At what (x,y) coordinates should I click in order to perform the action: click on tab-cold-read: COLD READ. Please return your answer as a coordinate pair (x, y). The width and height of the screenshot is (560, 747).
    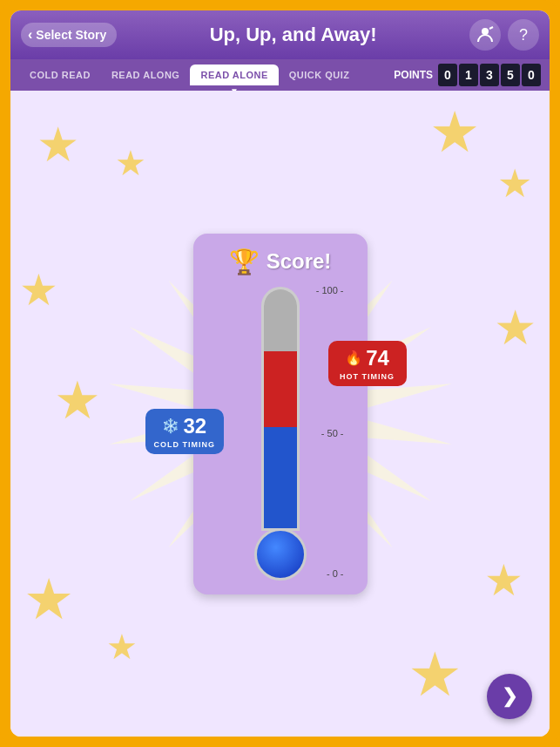
    Looking at the image, I should click on (60, 75).